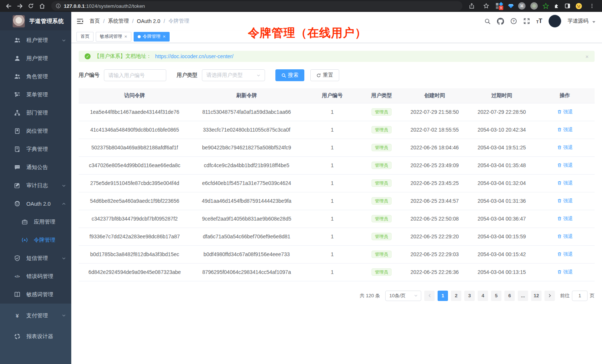 This screenshot has height=364, width=602. I want to click on address-bar: 127.0.0.1:1024/system/oauth2/token, so click(257, 6).